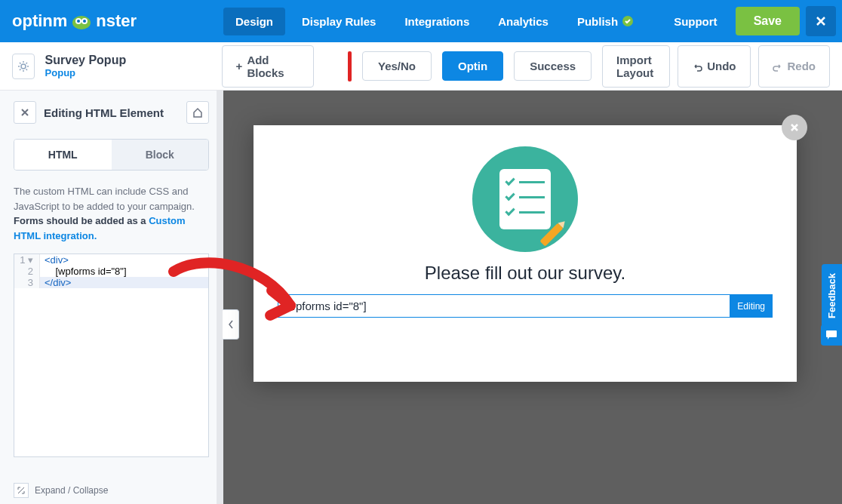 The height and width of the screenshot is (504, 842). What do you see at coordinates (128, 60) in the screenshot?
I see `campaign-title: Survey Popup` at bounding box center [128, 60].